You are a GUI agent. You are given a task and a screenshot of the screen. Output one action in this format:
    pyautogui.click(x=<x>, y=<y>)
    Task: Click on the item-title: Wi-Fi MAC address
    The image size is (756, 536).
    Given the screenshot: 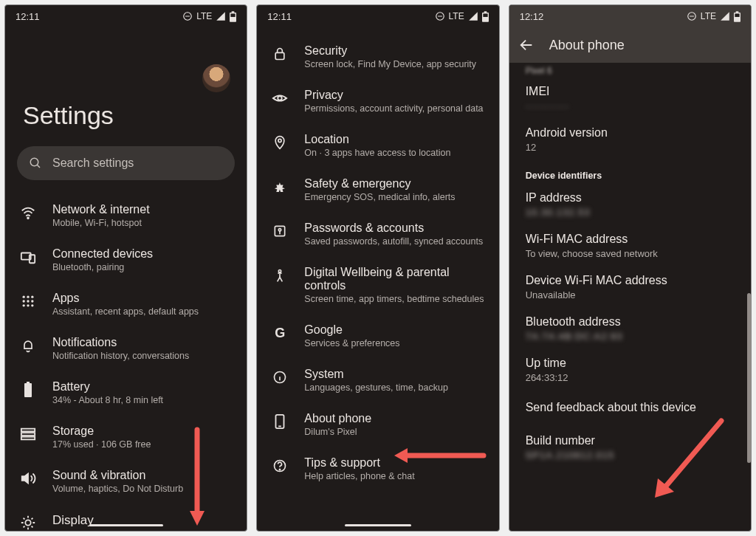 What is the action you would take?
    pyautogui.click(x=630, y=239)
    